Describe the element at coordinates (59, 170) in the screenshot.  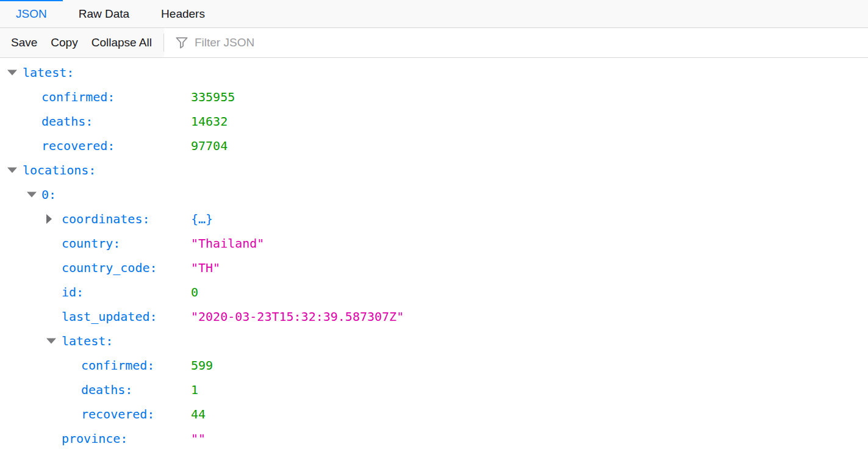
I see `json-key: locations:` at that location.